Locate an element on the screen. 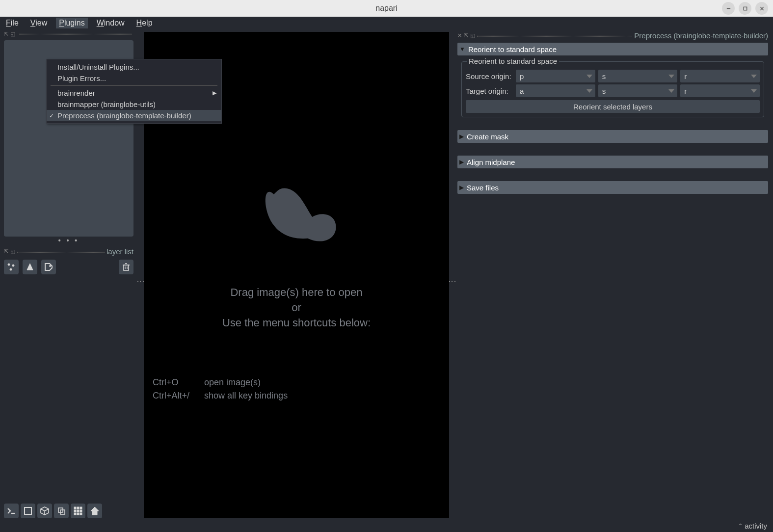  source-origin-label: Source origin: is located at coordinates (489, 77).